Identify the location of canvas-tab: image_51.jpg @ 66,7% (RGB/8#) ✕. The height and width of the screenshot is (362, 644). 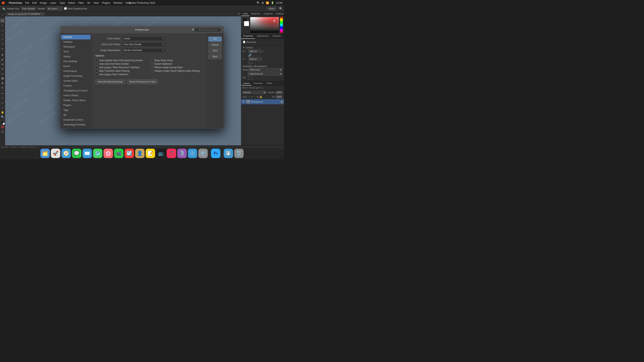
(25, 14).